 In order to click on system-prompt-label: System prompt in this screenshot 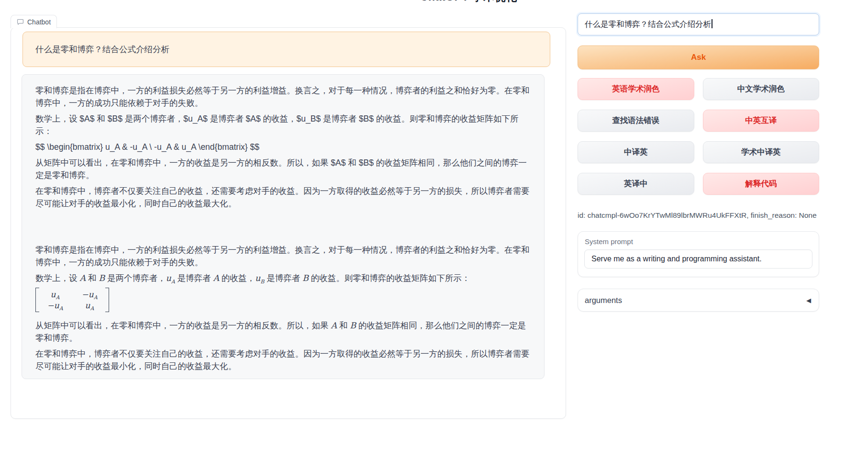, I will do `click(699, 241)`.